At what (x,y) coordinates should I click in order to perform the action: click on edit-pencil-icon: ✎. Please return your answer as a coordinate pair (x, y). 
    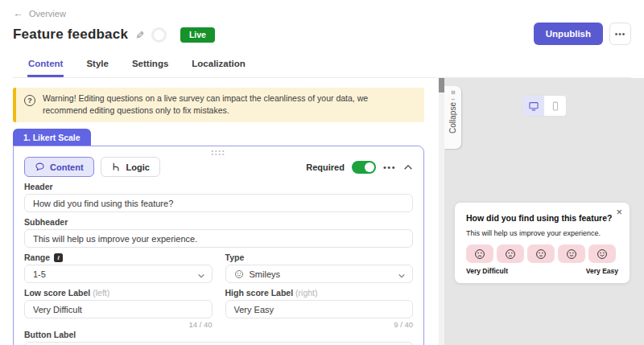
    Looking at the image, I should click on (140, 35).